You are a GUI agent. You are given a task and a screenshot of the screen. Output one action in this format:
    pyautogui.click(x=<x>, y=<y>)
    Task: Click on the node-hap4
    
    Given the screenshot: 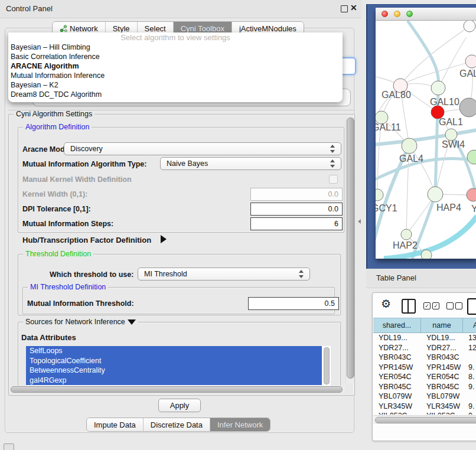 What is the action you would take?
    pyautogui.click(x=435, y=194)
    